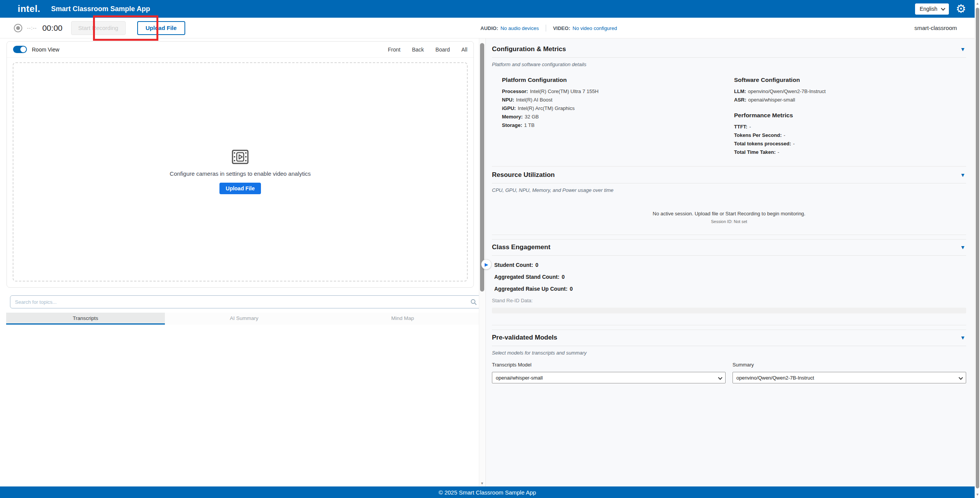 The image size is (980, 498). What do you see at coordinates (961, 9) in the screenshot?
I see `gear-icon: ⚙` at bounding box center [961, 9].